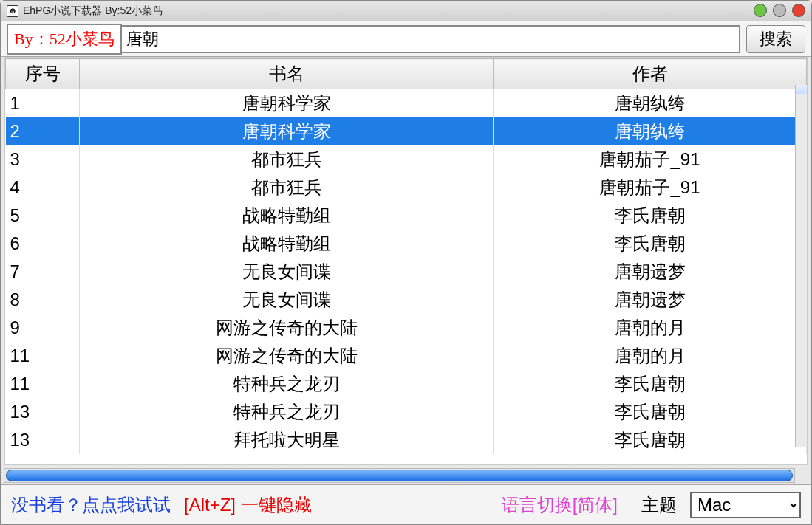  Describe the element at coordinates (760, 10) in the screenshot. I see `minimize-button` at that location.